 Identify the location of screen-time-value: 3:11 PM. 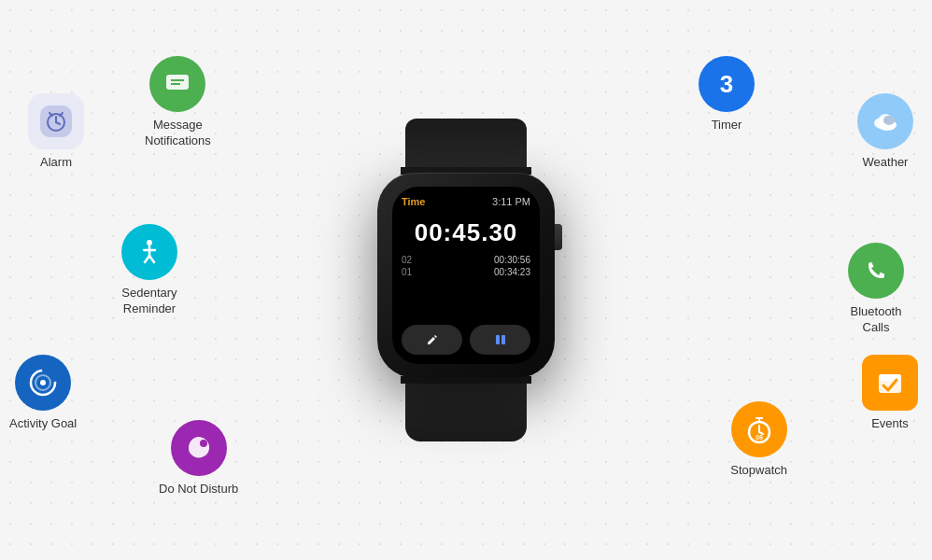
(512, 202).